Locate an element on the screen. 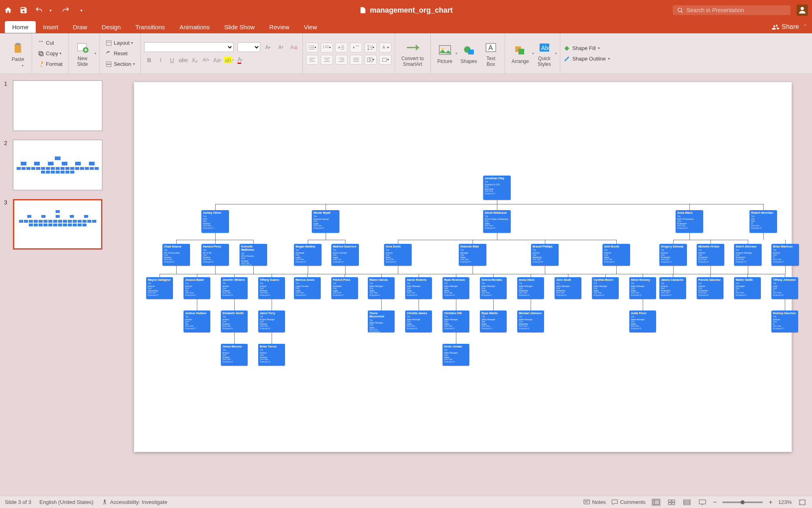 This screenshot has height=508, width=812. org-box: Aaron Roberts TitleSales Manager DeptSal… is located at coordinates (419, 288).